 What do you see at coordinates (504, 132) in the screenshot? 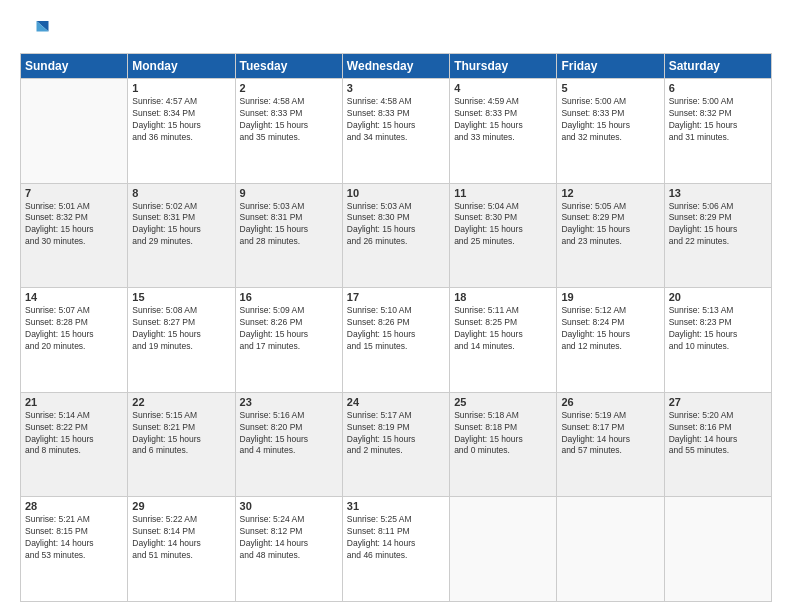
I see `calendar-day-cell: 4Sunrise: 4:59 AMSunset: 8:33 PMDaylight…` at bounding box center [504, 132].